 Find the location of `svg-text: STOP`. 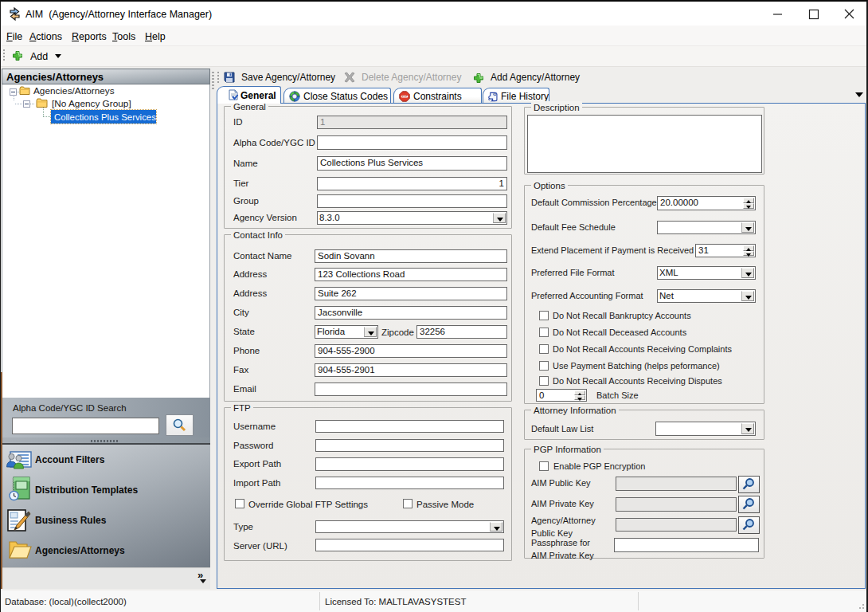

svg-text: STOP is located at coordinates (405, 96).